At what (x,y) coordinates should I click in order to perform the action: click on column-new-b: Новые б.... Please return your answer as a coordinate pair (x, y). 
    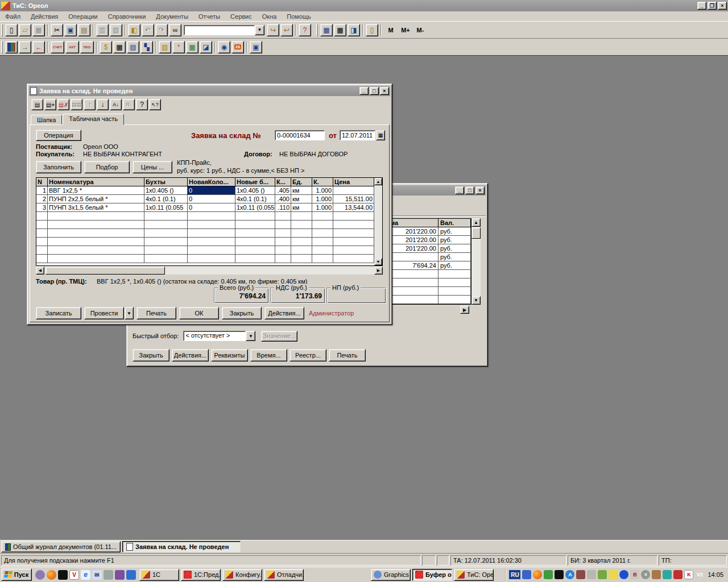
    Looking at the image, I should click on (255, 182).